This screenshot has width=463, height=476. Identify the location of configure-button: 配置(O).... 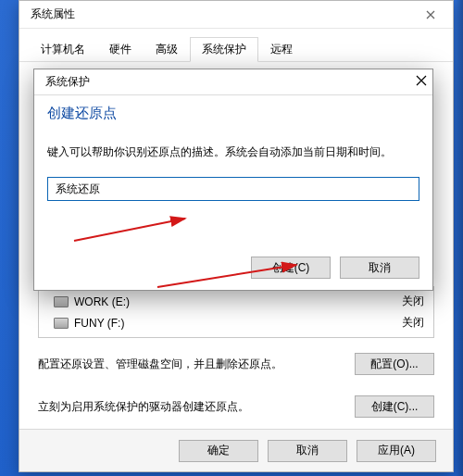
(394, 364).